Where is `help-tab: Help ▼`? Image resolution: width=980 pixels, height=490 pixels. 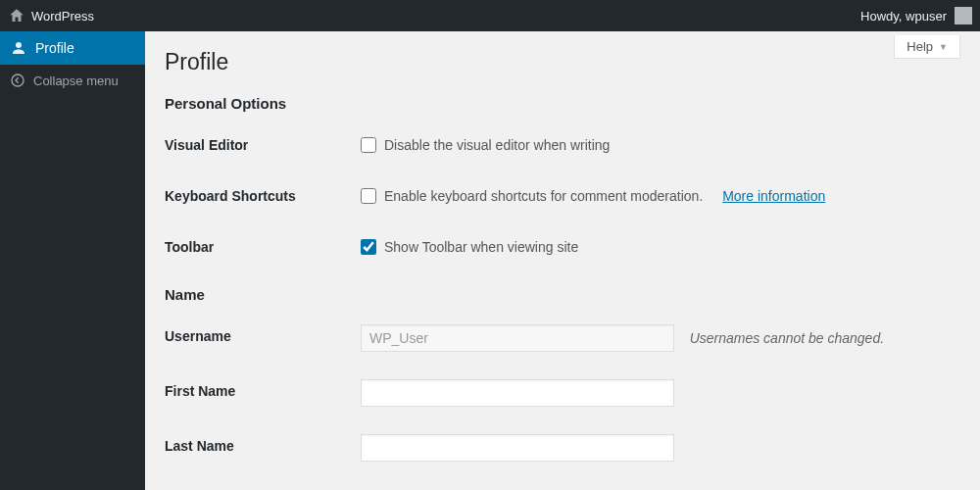 help-tab: Help ▼ is located at coordinates (927, 47).